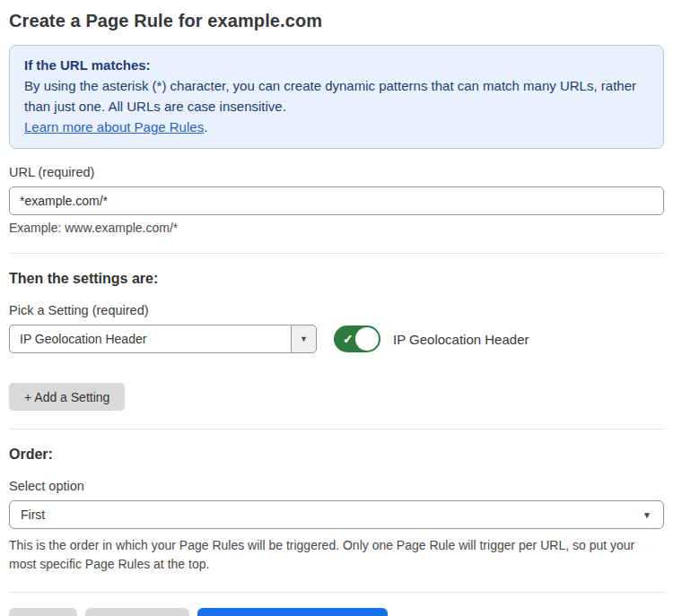 Image resolution: width=673 pixels, height=616 pixels. Describe the element at coordinates (336, 127) in the screenshot. I see `info-box-link-row: Learn more about Page Rules.` at that location.